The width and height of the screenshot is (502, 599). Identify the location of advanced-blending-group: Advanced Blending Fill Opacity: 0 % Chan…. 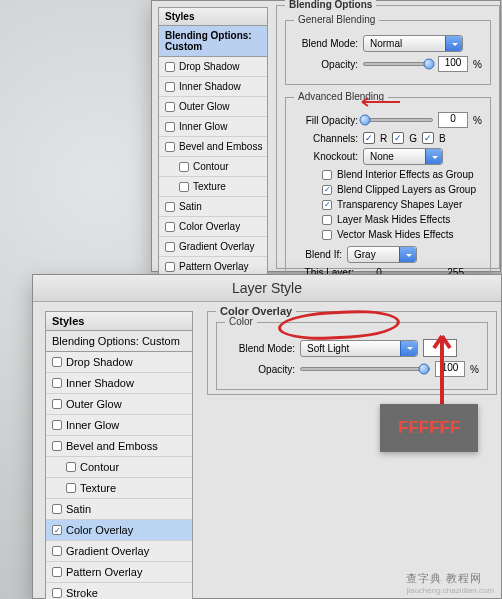
(388, 194).